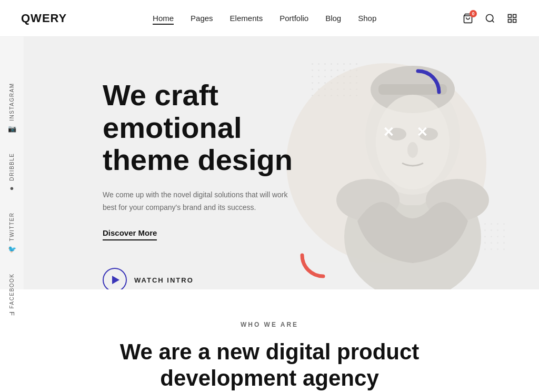 Image resolution: width=539 pixels, height=392 pixels. I want to click on social-facebook-label: Facebook, so click(12, 290).